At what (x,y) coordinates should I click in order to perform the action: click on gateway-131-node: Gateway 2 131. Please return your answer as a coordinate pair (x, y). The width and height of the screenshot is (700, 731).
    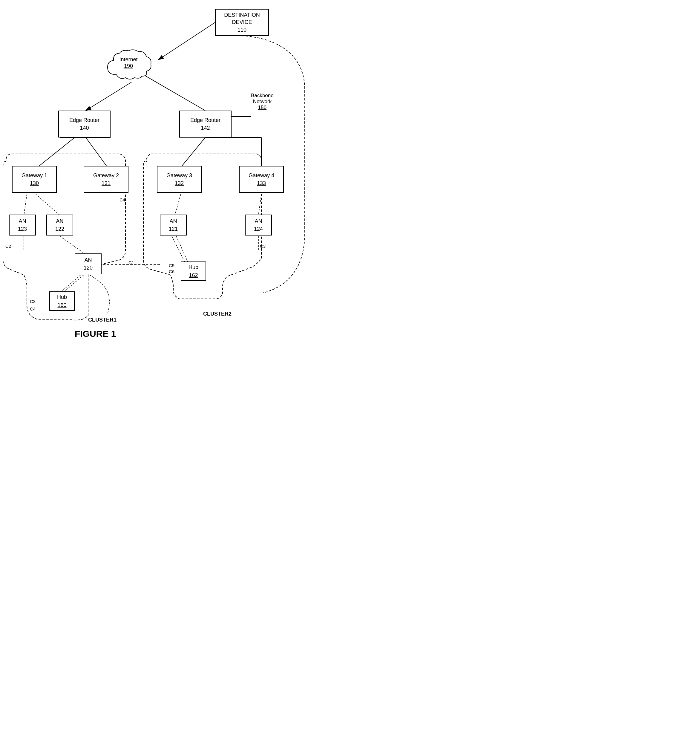
    Looking at the image, I should click on (106, 179).